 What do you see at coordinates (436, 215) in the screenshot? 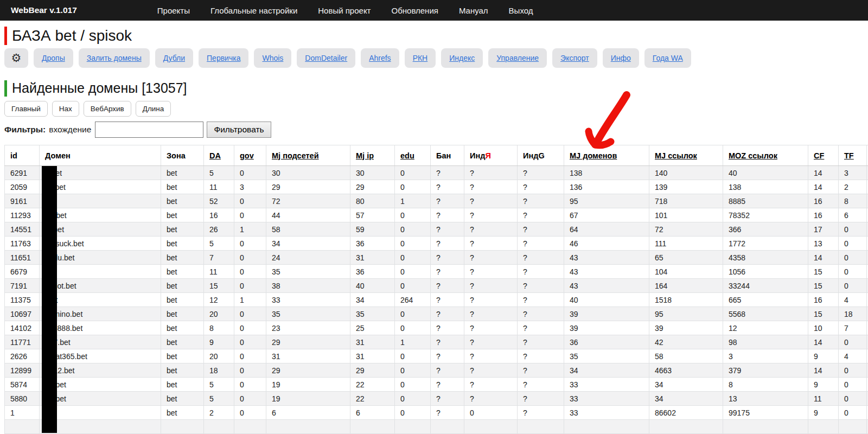
I see `table-row: 11293-th.betbet16044570???6710178352166` at bounding box center [436, 215].